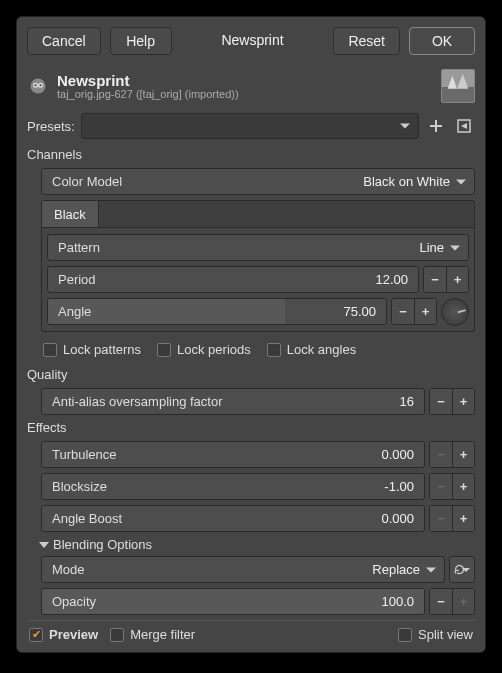 This screenshot has width=502, height=673. Describe the element at coordinates (441, 518) in the screenshot. I see `angleboost-decrement: −` at that location.